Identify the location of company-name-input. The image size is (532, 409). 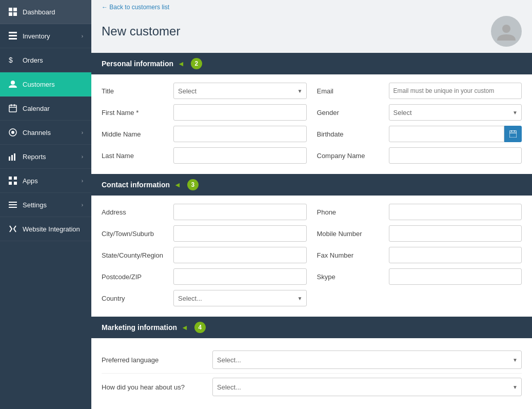
(456, 155).